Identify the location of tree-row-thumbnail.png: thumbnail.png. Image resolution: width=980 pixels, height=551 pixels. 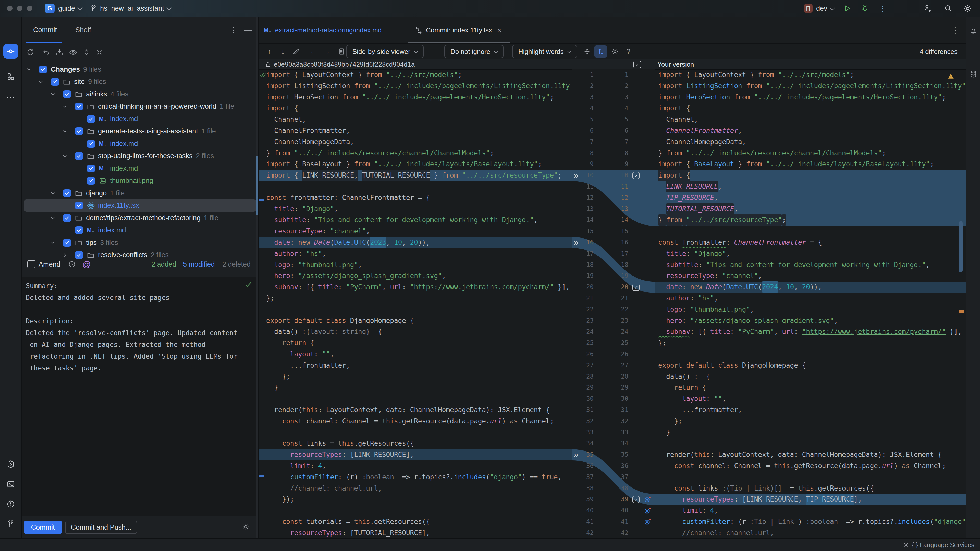
(140, 181).